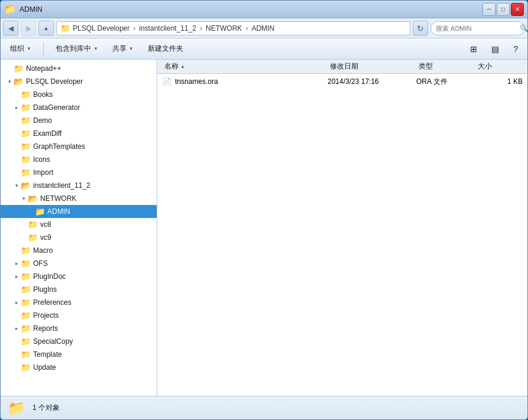 The image size is (528, 420). What do you see at coordinates (11, 28) in the screenshot?
I see `back-button: ◀` at bounding box center [11, 28].